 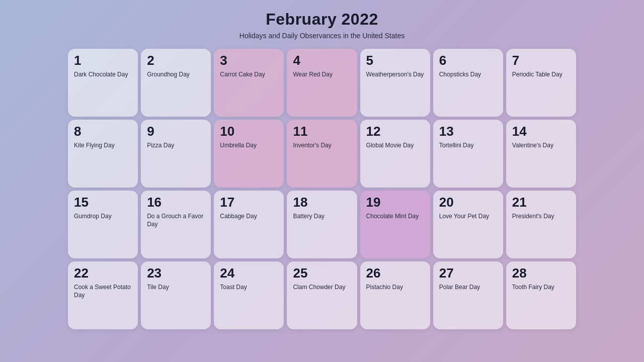 What do you see at coordinates (176, 220) in the screenshot?
I see `day-name: Do a Grouch a Favor Day` at bounding box center [176, 220].